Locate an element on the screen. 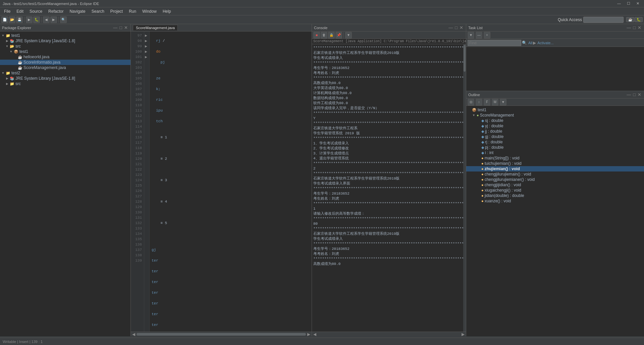 The width and height of the screenshot is (644, 345). console-line: 高数成绩为80.0 is located at coordinates (388, 83).